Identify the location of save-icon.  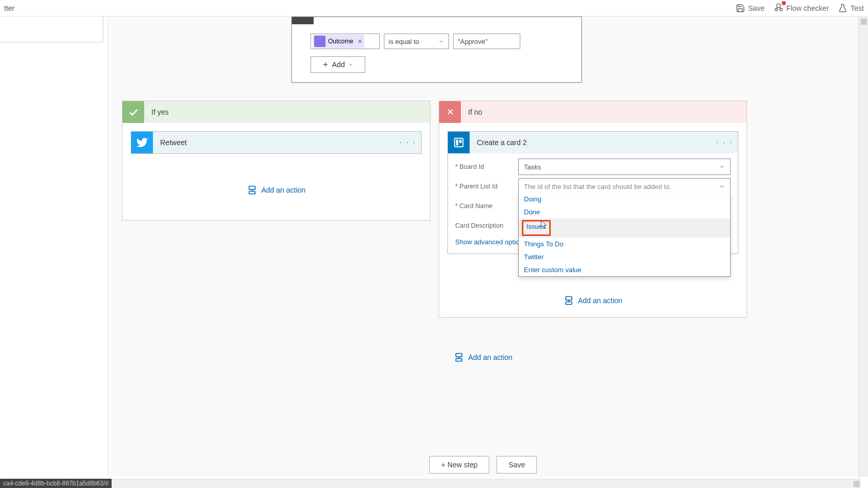
(740, 8).